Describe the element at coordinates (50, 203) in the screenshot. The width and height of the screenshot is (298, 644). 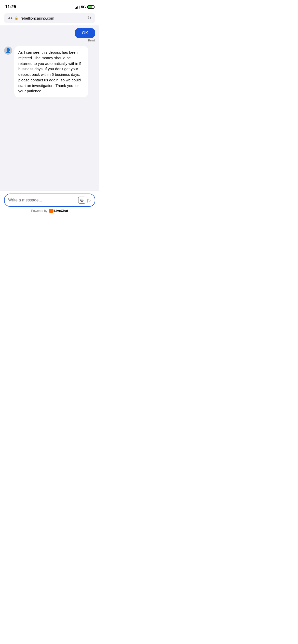
I see `input-area: ⊕ ▷ Powered by LiveChat` at that location.